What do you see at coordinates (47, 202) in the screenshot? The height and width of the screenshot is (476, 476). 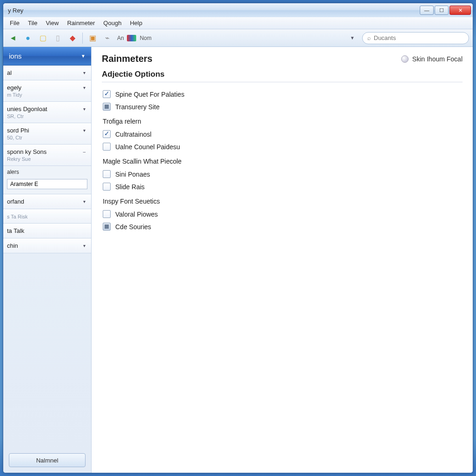 I see `sidebar-item: orfand▾` at bounding box center [47, 202].